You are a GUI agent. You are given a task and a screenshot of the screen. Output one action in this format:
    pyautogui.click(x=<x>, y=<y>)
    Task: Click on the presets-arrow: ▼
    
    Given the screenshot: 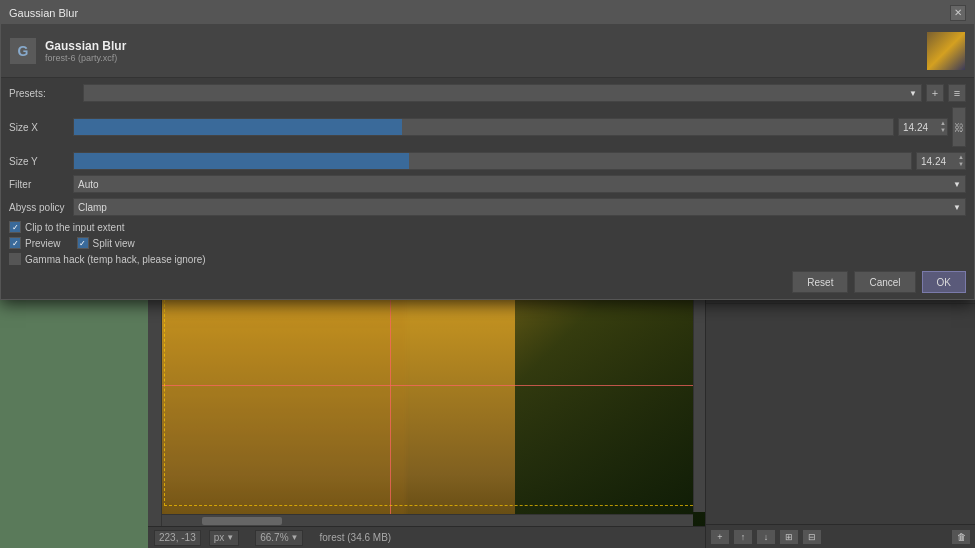 What is the action you would take?
    pyautogui.click(x=913, y=94)
    